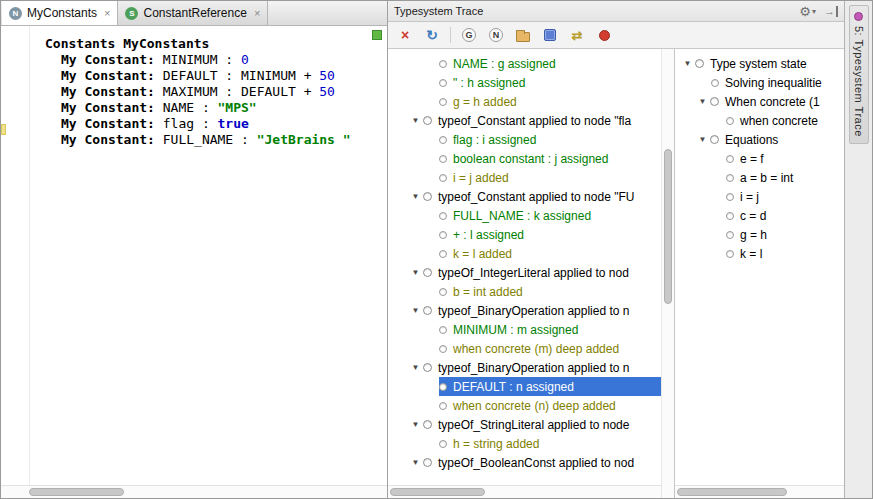 This screenshot has height=499, width=873. Describe the element at coordinates (785, 254) in the screenshot. I see `tree-row: k = l` at that location.